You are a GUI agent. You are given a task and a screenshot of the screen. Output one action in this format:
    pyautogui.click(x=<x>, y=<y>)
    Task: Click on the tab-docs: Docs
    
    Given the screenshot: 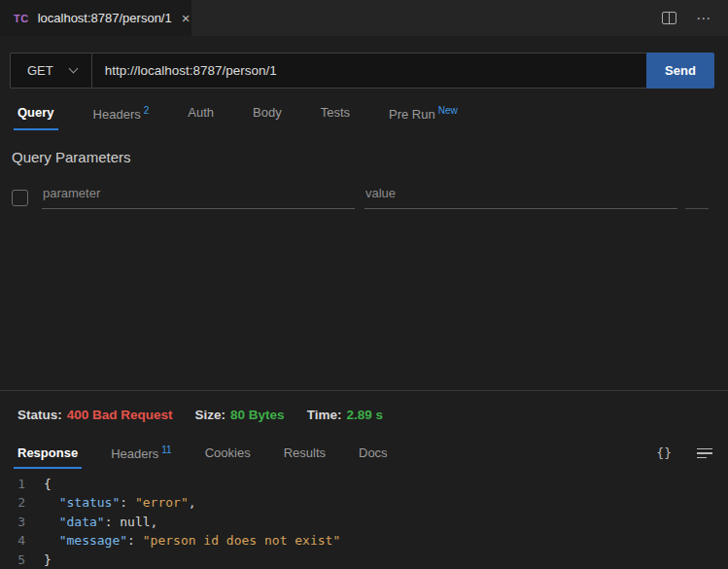 What is the action you would take?
    pyautogui.click(x=373, y=453)
    